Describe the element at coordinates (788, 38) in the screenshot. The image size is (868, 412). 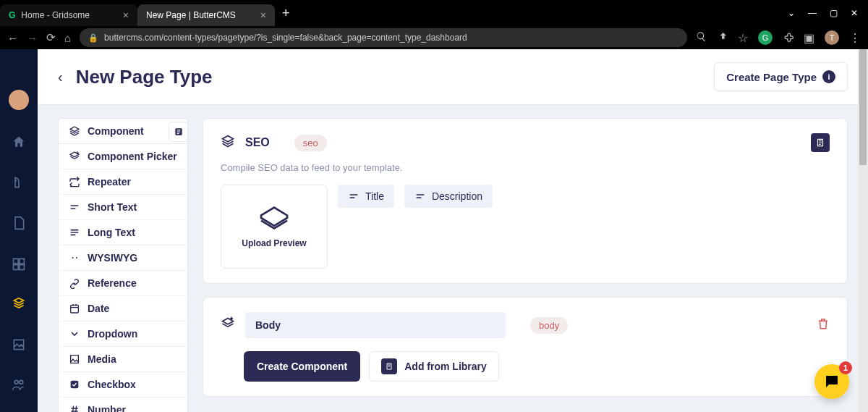
I see `extensions-icon` at that location.